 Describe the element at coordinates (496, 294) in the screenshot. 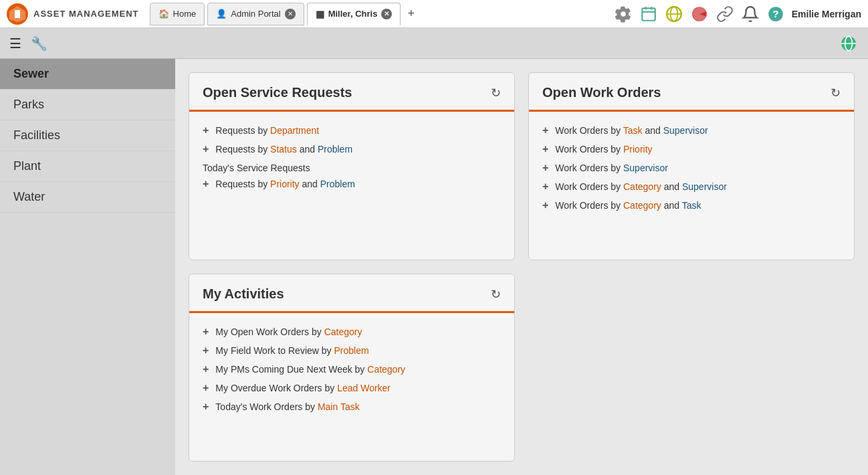

I see `refresh-activities: ↻` at that location.